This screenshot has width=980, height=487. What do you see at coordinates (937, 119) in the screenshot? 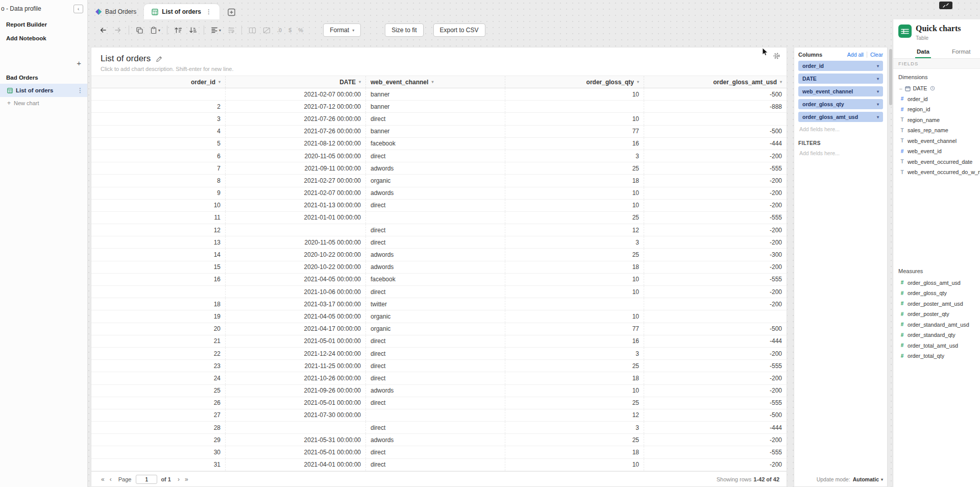
I see `dimension-item: Tregion_name` at bounding box center [937, 119].